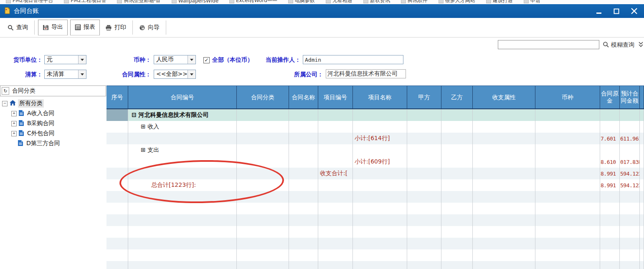 The height and width of the screenshot is (269, 644). I want to click on bookmark-item: WallpapersWide, so click(195, 2).